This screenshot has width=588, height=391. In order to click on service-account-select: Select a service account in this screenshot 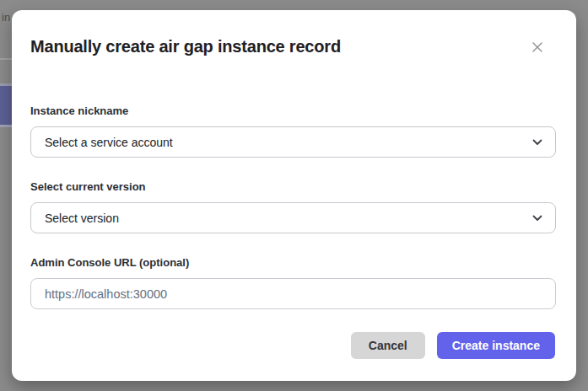, I will do `click(294, 142)`.